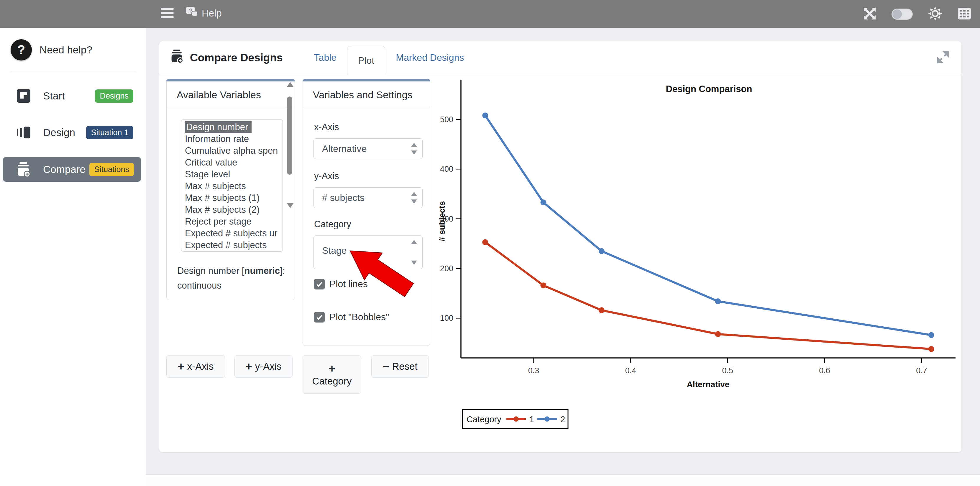 The height and width of the screenshot is (486, 980). Describe the element at coordinates (212, 13) in the screenshot. I see `help-label: Help` at that location.